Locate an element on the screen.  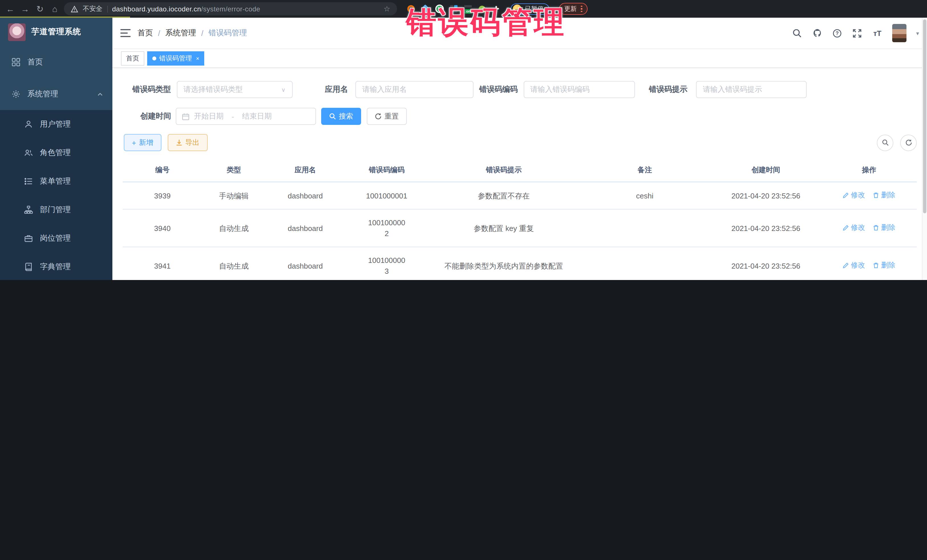
help-icon: ? is located at coordinates (837, 33).